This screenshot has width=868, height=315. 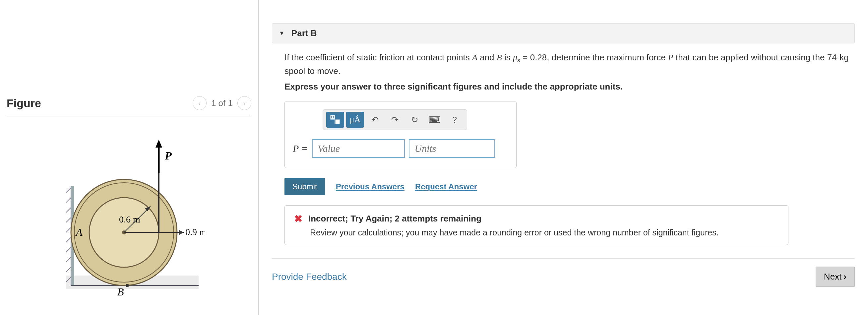 I want to click on submit-button: Submit, so click(x=305, y=187).